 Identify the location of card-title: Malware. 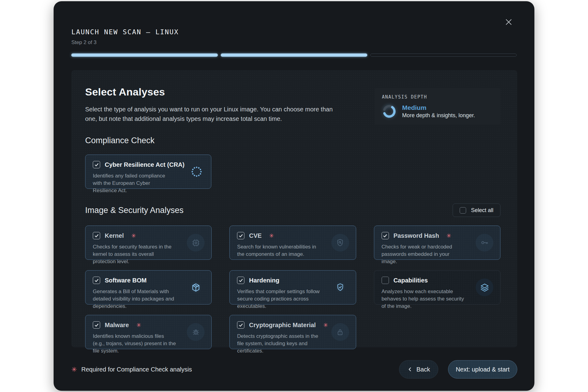
(117, 325).